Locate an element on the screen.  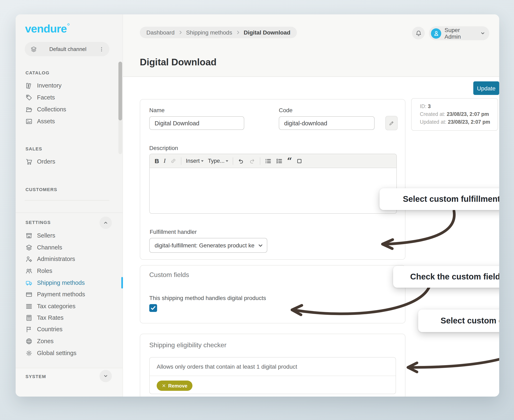
gear-icon is located at coordinates (29, 353).